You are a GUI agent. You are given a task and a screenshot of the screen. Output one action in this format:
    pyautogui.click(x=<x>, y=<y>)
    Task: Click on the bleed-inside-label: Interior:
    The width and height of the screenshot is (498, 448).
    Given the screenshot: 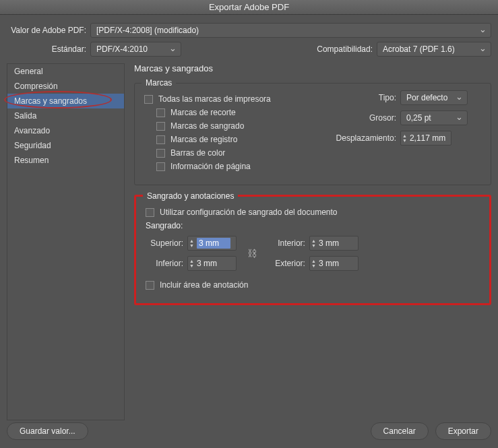 What is the action you would take?
    pyautogui.click(x=288, y=243)
    